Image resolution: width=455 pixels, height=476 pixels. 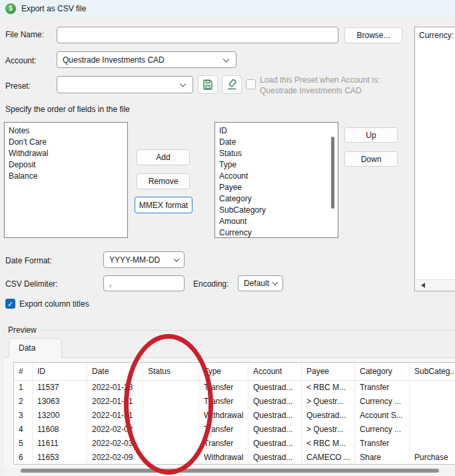 I want to click on load-preset-checkbox, so click(x=250, y=84).